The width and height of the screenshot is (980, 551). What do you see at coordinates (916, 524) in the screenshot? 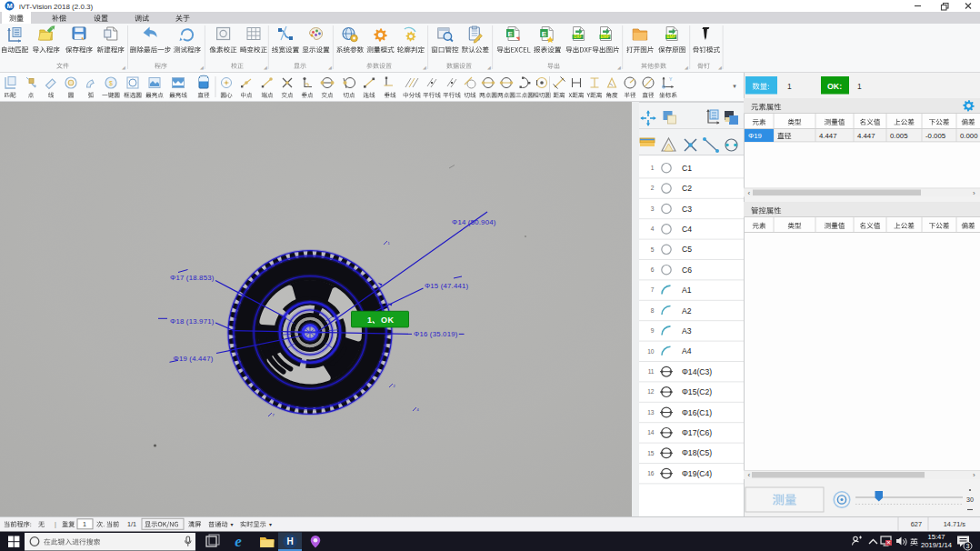
I see `svg-text: 627` at bounding box center [916, 524].